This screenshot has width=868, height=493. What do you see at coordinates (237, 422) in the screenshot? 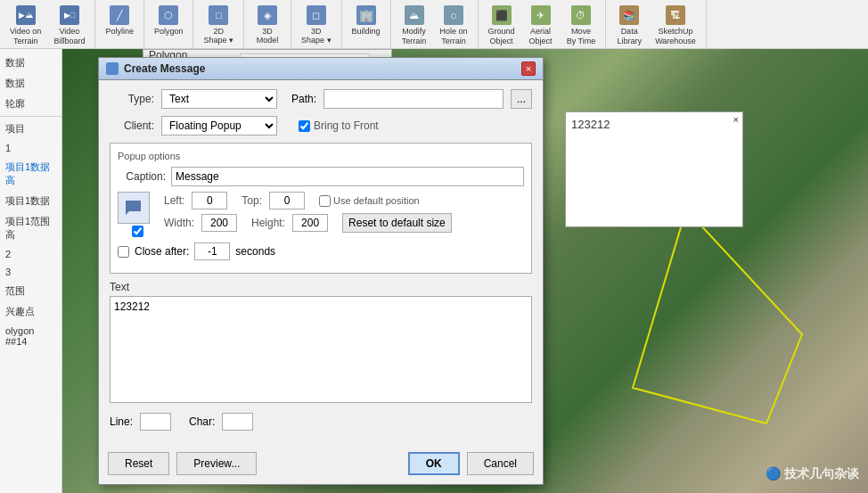
I see `char-value-box` at bounding box center [237, 422].